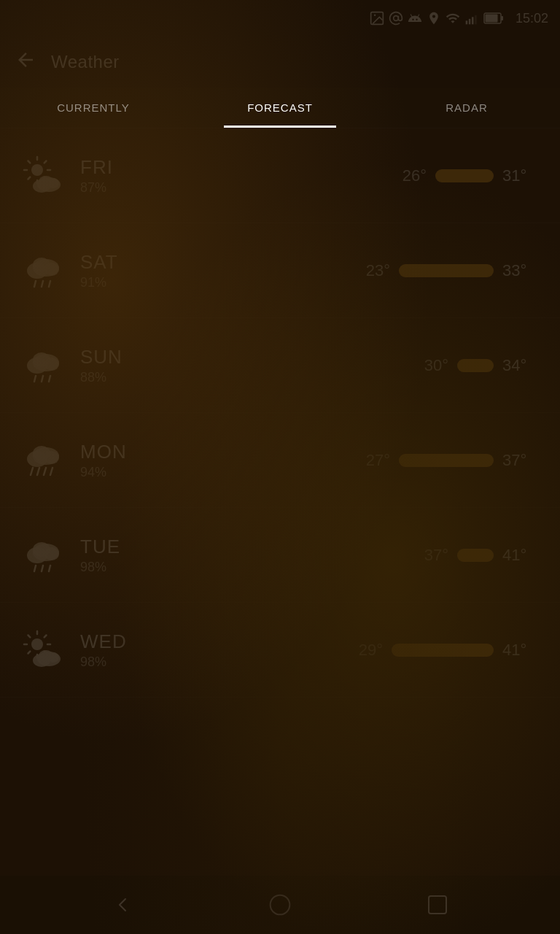 The image size is (560, 934). Describe the element at coordinates (280, 108) in the screenshot. I see `tab-forecast: FORECAST` at that location.